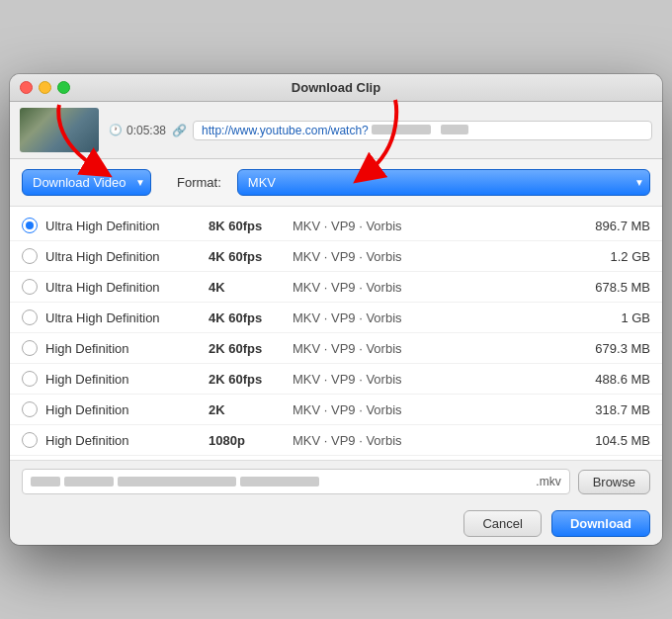  Describe the element at coordinates (401, 130) in the screenshot. I see `url-blurred-part` at that location.